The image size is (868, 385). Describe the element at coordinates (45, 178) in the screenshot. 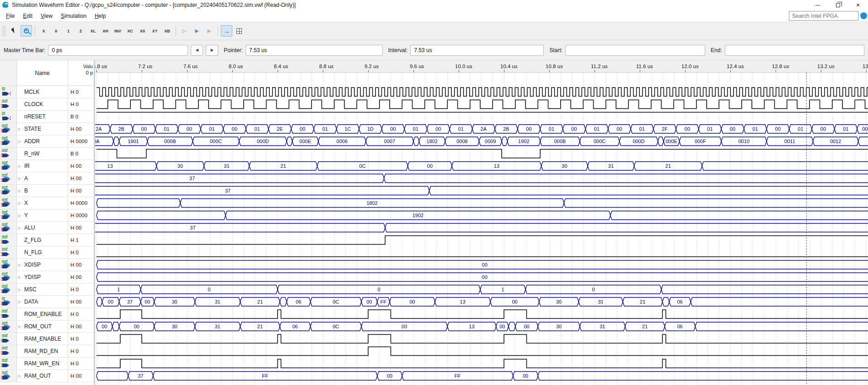

I see `signal-name: A` at that location.